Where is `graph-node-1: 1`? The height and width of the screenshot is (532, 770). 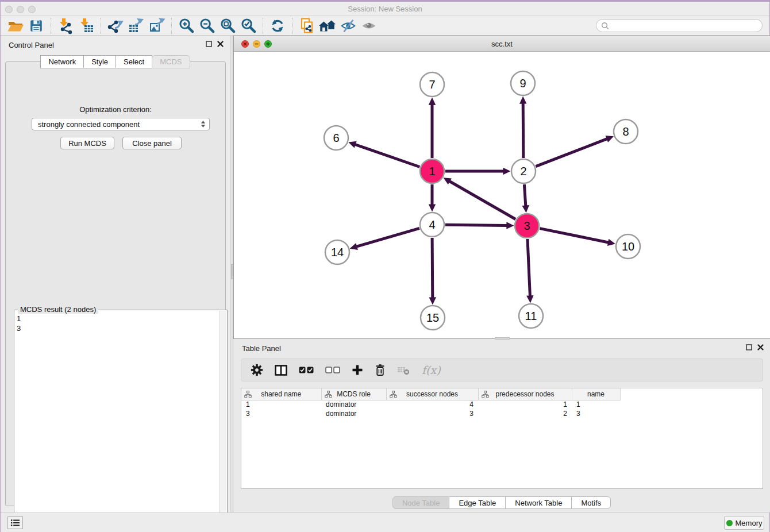 graph-node-1: 1 is located at coordinates (432, 171).